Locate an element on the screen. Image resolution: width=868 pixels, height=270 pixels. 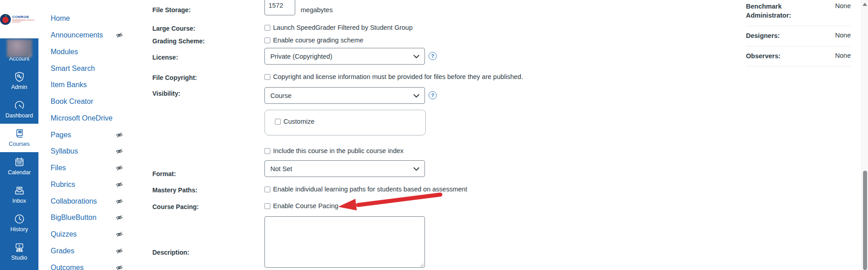
course-nav-grades: Grades is located at coordinates (87, 251).